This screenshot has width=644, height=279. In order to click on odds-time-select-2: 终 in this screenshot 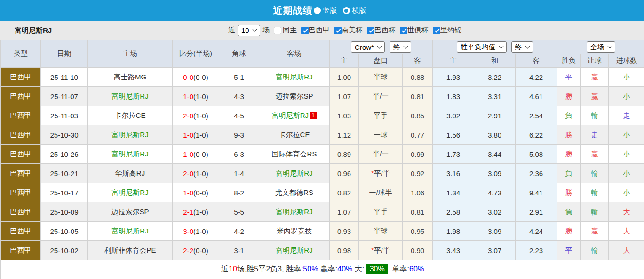, I will do `click(522, 47)`.